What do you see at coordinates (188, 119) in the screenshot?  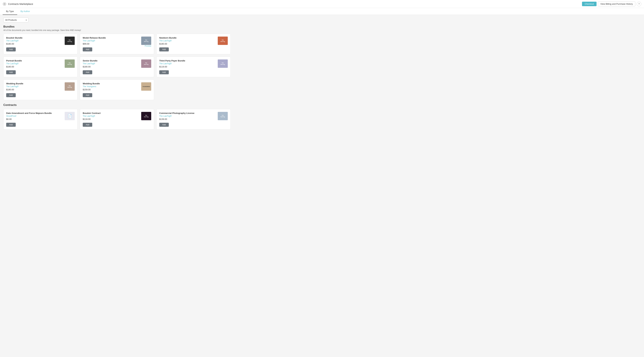 I see `card-price: $139.00` at bounding box center [188, 119].